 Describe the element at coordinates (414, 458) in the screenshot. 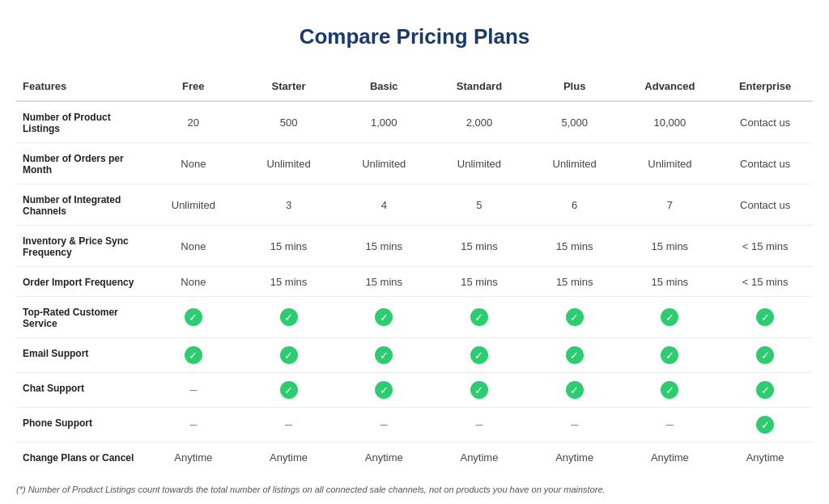

I see `table-row: Change Plans or CancelAnytimeAnytimeAnyt…` at that location.